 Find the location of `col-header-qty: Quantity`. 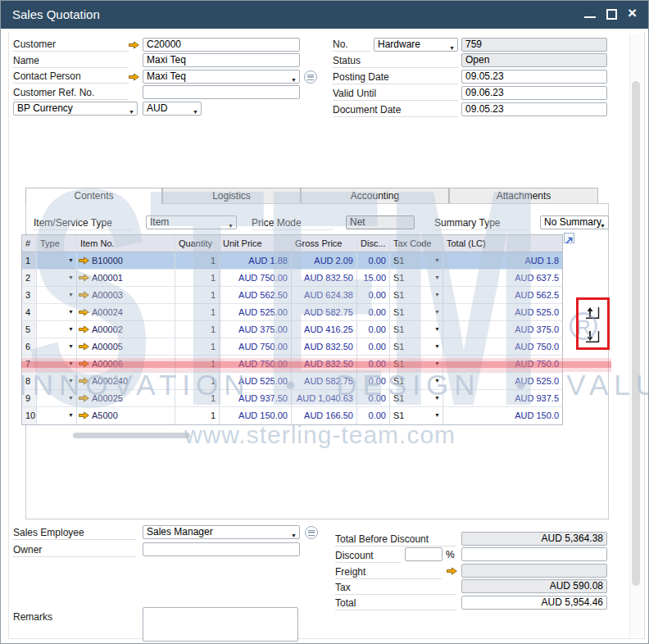

col-header-qty: Quantity is located at coordinates (197, 243).